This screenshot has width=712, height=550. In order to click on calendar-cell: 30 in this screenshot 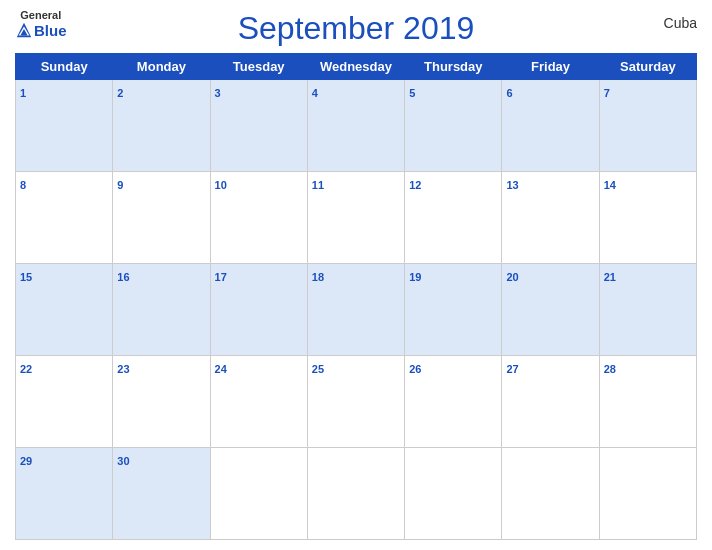, I will do `click(162, 494)`.